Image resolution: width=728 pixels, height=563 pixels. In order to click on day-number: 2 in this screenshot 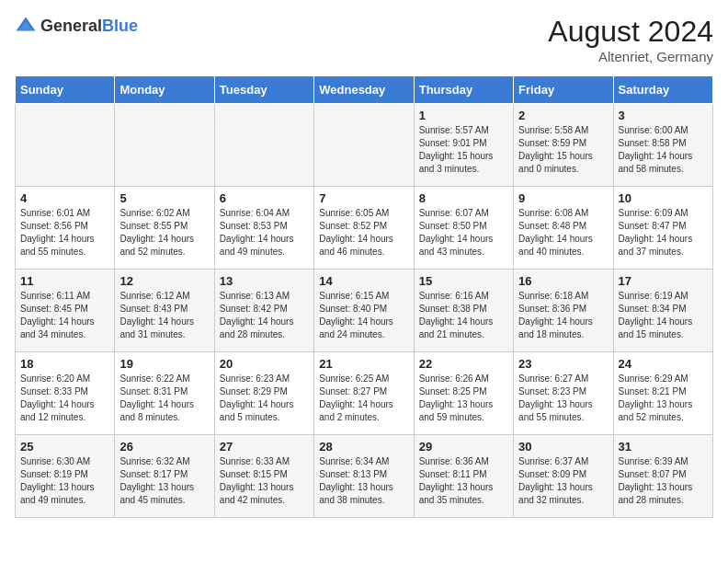, I will do `click(563, 116)`.